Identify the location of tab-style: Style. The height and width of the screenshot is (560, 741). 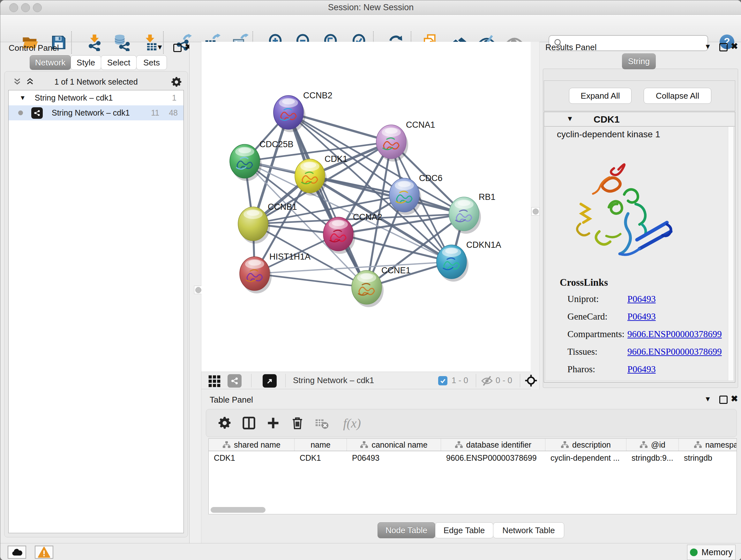
(86, 63).